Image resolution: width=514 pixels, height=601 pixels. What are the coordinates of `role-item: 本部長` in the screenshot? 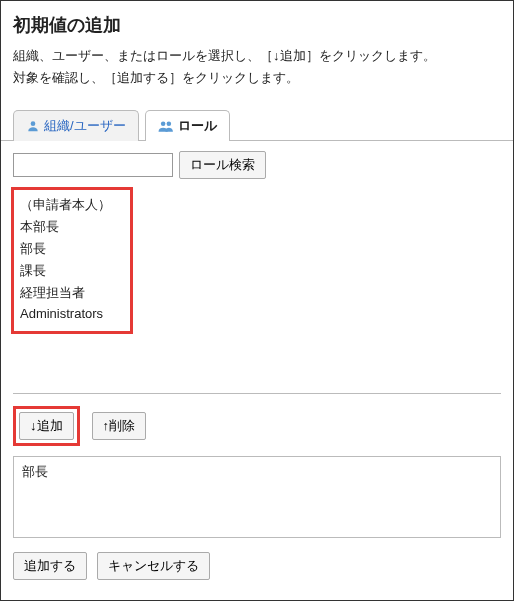 It's located at (72, 227).